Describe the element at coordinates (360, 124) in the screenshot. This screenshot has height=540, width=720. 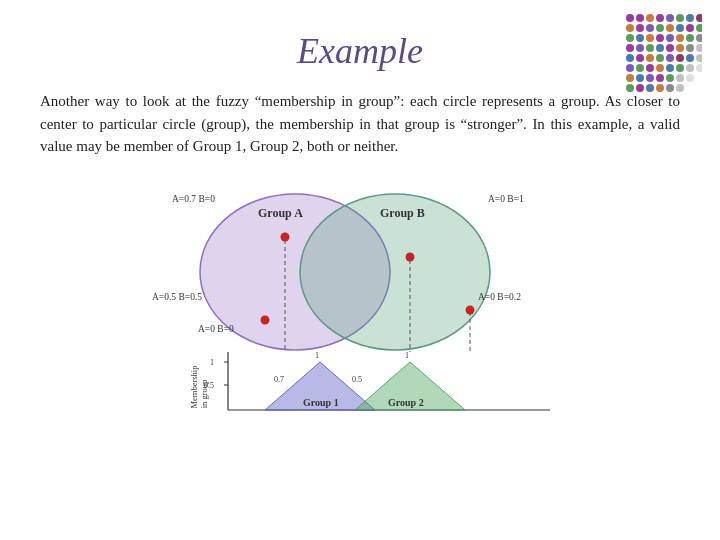
I see `body-paragraph: Another way to look at the fuzzy “member…` at that location.